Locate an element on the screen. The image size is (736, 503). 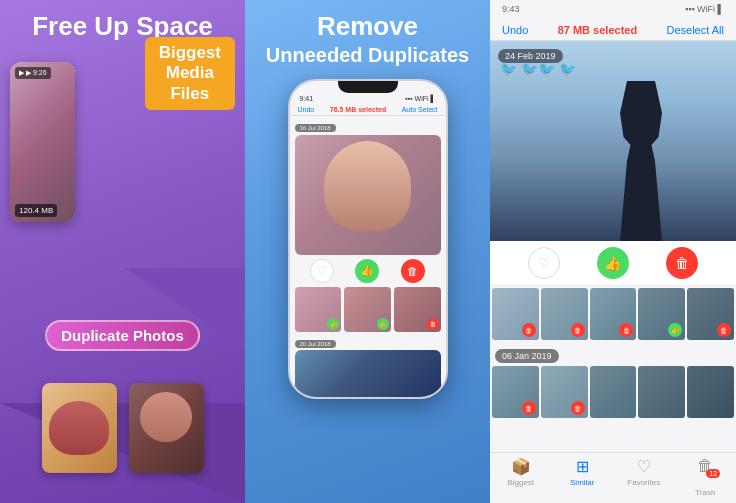
iphone-date1-label: 16 Jul 2018 is located at coordinates (316, 128).